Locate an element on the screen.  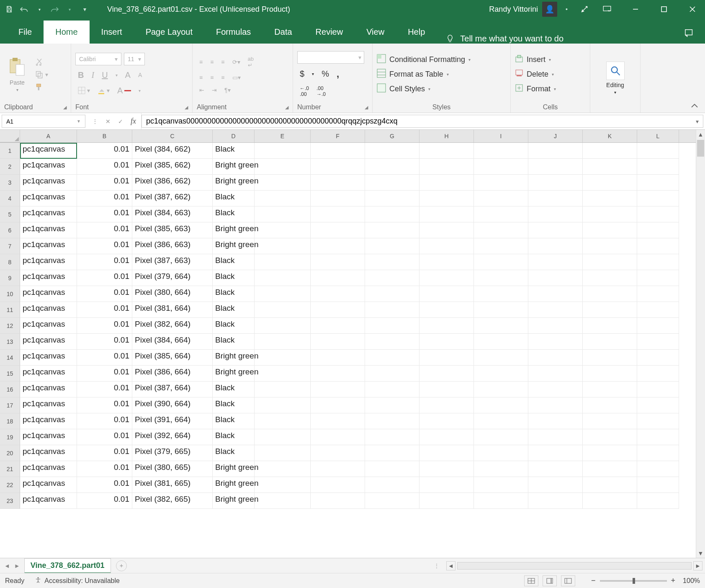
scroll-thumb is located at coordinates (701, 148).